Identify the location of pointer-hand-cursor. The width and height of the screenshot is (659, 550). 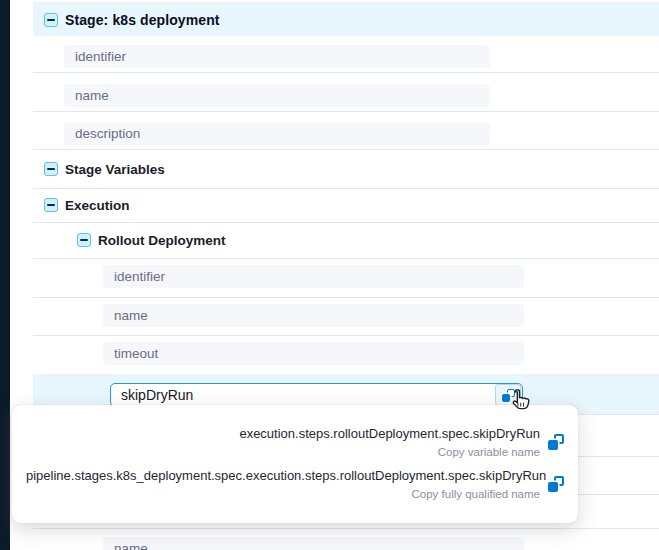
(519, 400).